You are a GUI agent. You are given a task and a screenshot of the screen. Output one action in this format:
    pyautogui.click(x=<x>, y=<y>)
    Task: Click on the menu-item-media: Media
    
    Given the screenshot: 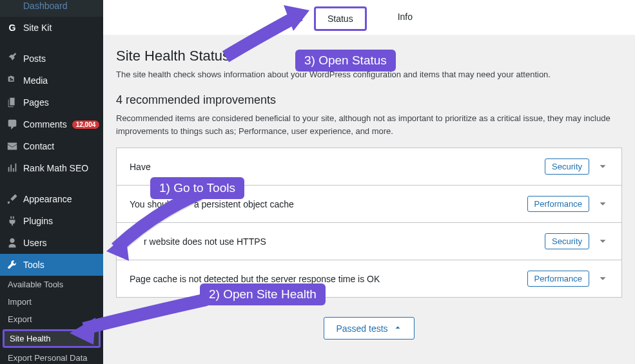 What is the action you would take?
    pyautogui.click(x=52, y=81)
    